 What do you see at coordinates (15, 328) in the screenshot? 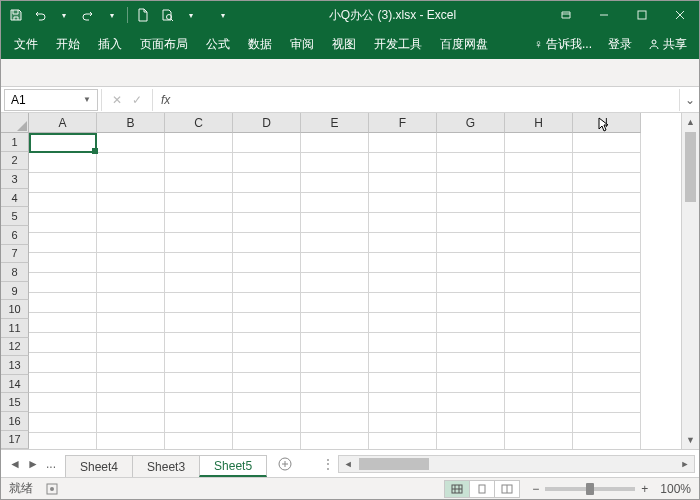
I see `row-header: 11` at bounding box center [15, 328].